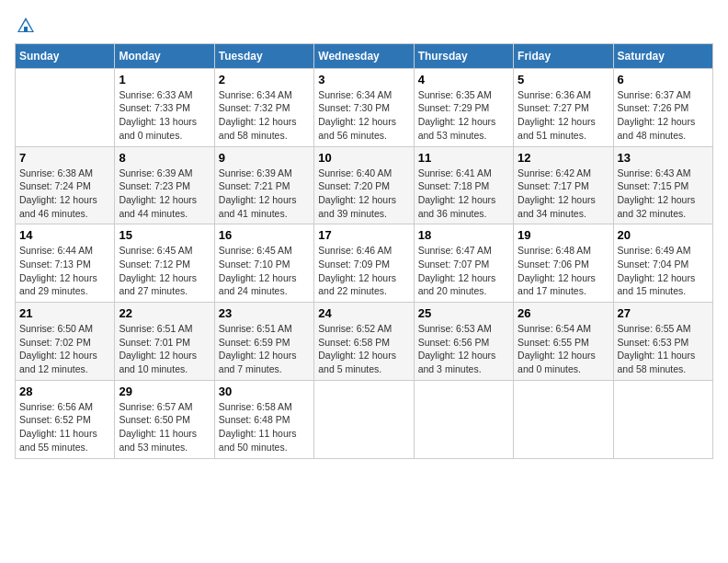 The image size is (728, 563). I want to click on calendar-week-row: 1Sunrise: 6:33 AM Sunset: 7:33 PM Daylig…, so click(364, 107).